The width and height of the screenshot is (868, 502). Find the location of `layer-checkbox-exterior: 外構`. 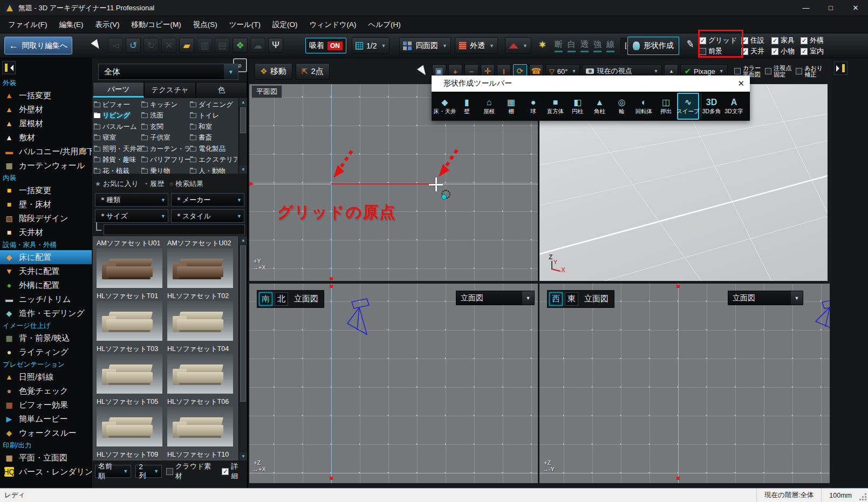

layer-checkbox-exterior: 外構 is located at coordinates (816, 40).